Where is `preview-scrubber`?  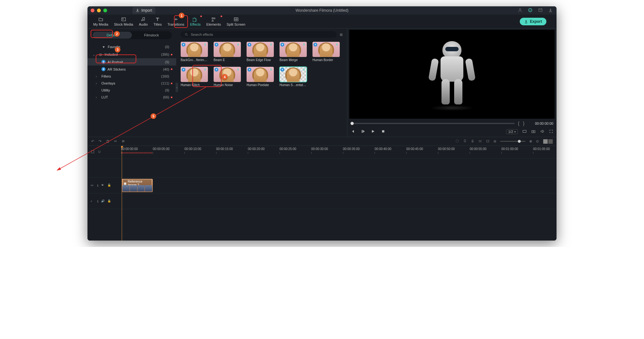
preview-scrubber is located at coordinates (433, 123).